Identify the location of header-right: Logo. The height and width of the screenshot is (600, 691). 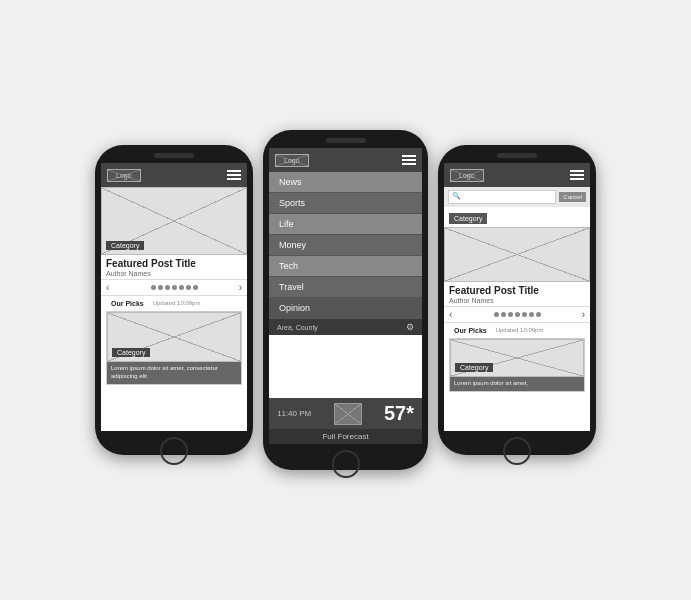
(517, 175).